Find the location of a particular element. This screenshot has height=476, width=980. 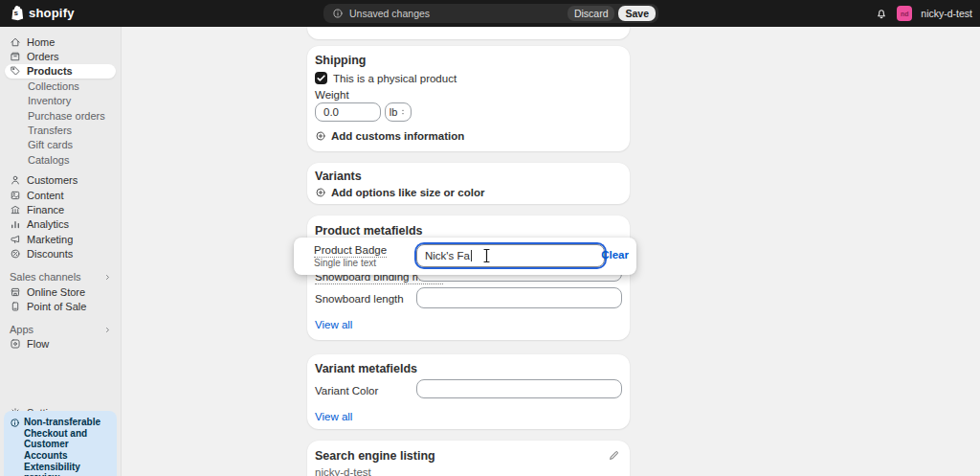

sidebar-item-finance: Finance is located at coordinates (60, 209).